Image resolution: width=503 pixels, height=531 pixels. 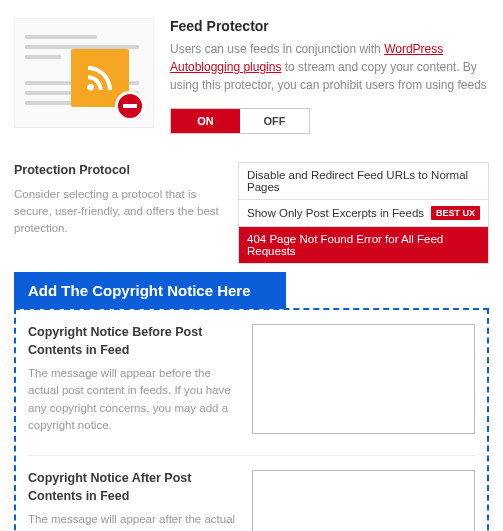 What do you see at coordinates (274, 121) in the screenshot?
I see `toggle-off: OFF` at bounding box center [274, 121].